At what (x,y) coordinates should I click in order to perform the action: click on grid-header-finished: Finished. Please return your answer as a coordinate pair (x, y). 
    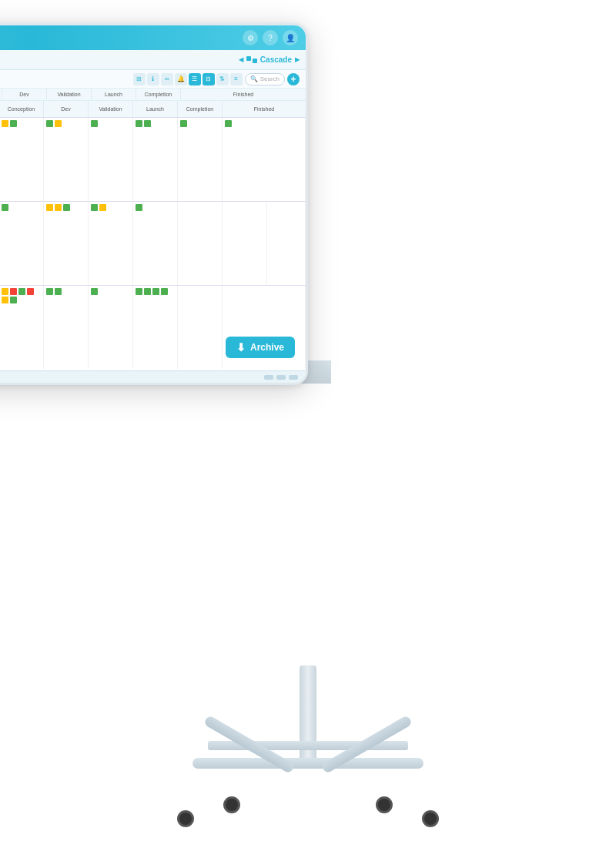
    Looking at the image, I should click on (264, 109).